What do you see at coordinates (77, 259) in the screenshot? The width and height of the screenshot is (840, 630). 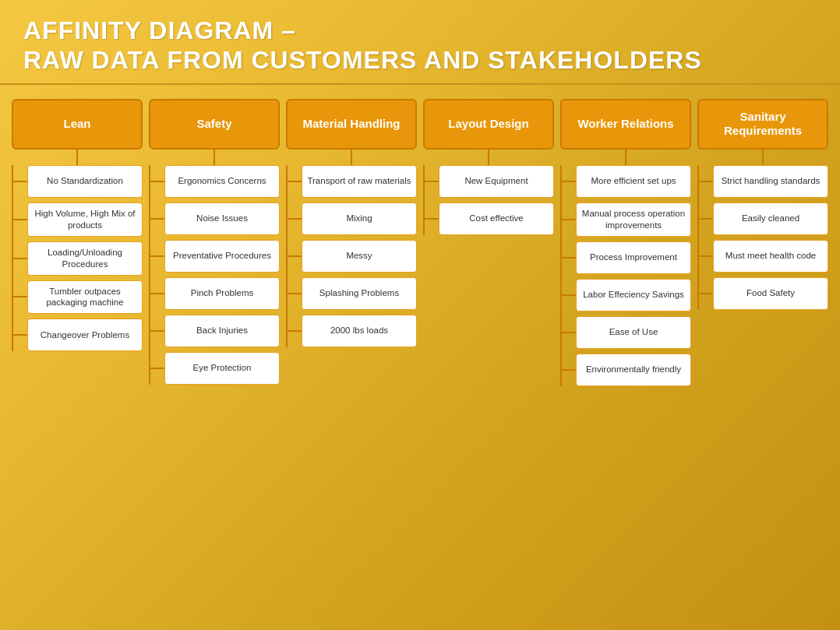 I see `branches-lean: No StandardizationHigh Volume, High Mix …` at bounding box center [77, 259].